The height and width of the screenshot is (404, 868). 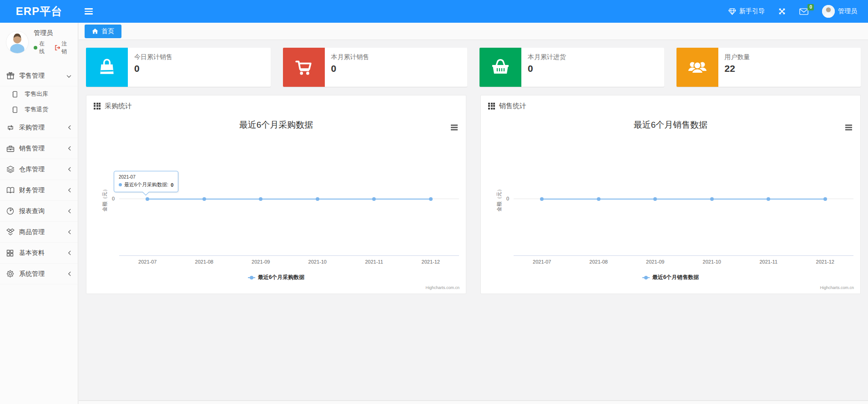 I want to click on logout-link: 注销, so click(x=64, y=48).